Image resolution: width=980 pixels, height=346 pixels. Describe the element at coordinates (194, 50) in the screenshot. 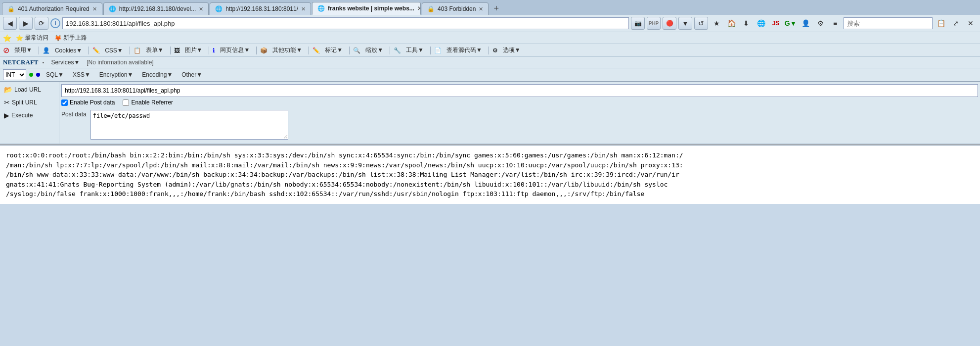

I see `dev-btn-images: 图片▼` at that location.